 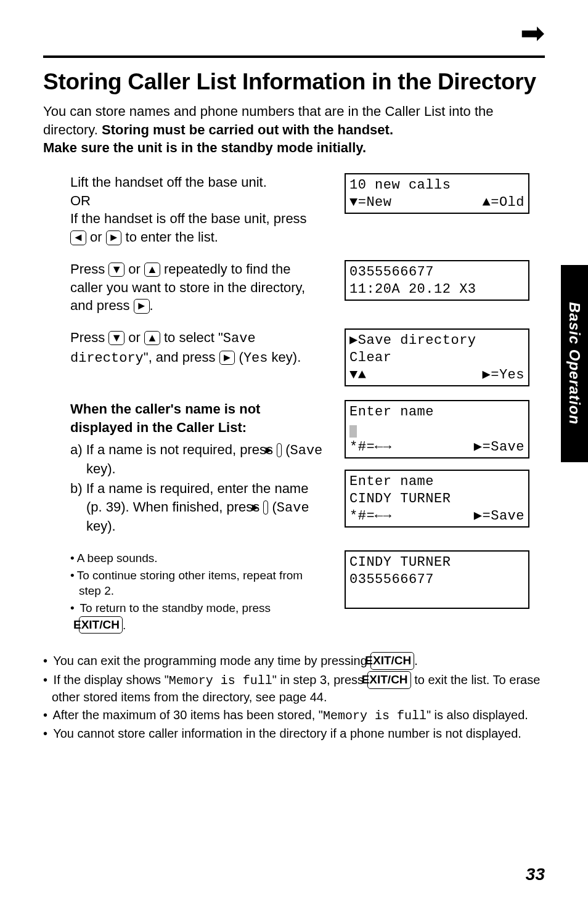 I want to click on bottom-notes: You can exit the programming mode any ti…, so click(x=294, y=697).